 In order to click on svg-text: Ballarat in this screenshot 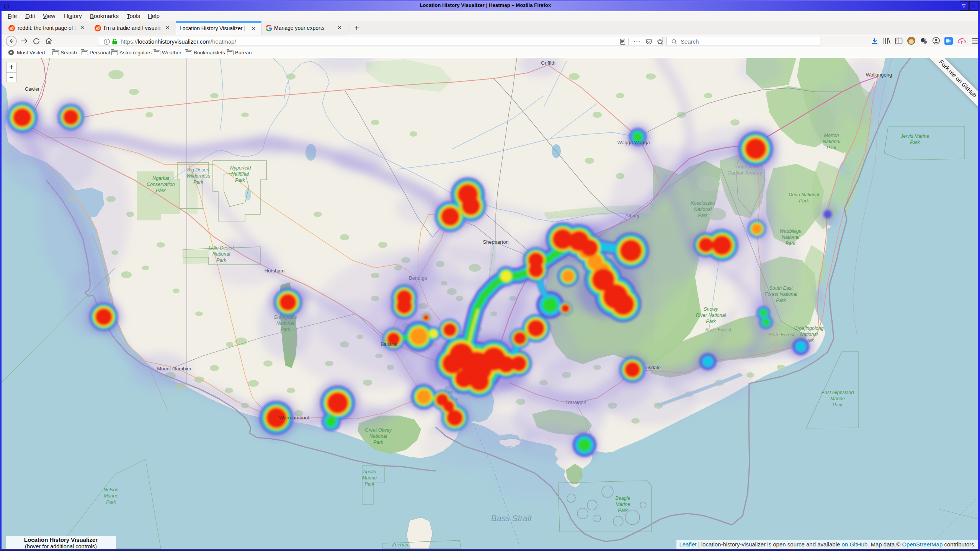, I will do `click(389, 344)`.